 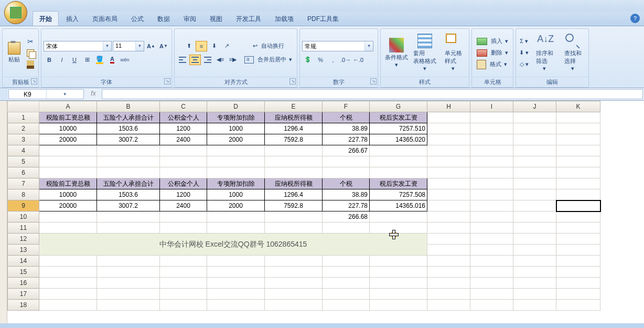 I want to click on insert-cell-button: 插入 ▾, so click(x=492, y=41).